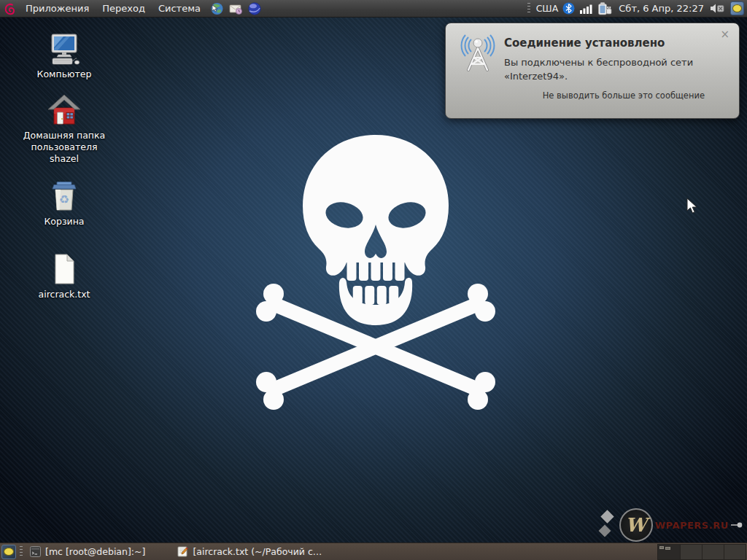 This screenshot has width=747, height=560. Describe the element at coordinates (569, 9) in the screenshot. I see `bluetooth-icon` at that location.